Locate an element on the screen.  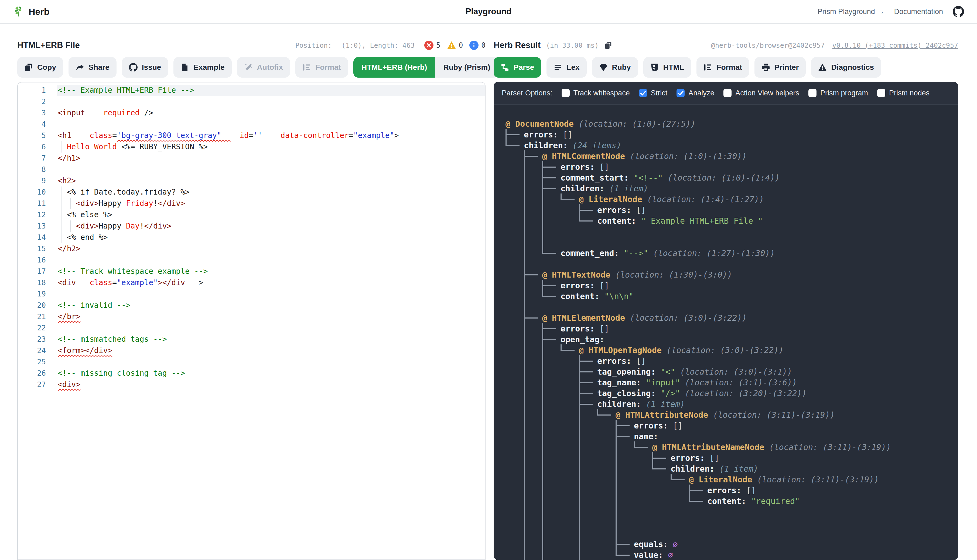
code-line-20: 20<!-- invalid --> is located at coordinates (251, 305).